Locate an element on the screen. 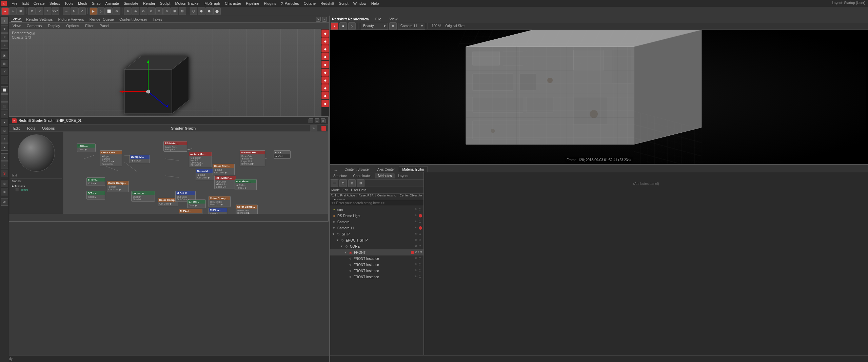 Image resolution: width=868 pixels, height=362 pixels. core-vis-eye: 👁 is located at coordinates (416, 246).